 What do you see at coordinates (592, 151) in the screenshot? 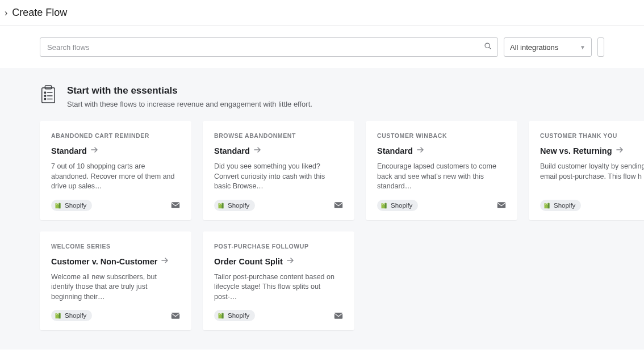
I see `card-title-row: New vs. Returning` at bounding box center [592, 151].